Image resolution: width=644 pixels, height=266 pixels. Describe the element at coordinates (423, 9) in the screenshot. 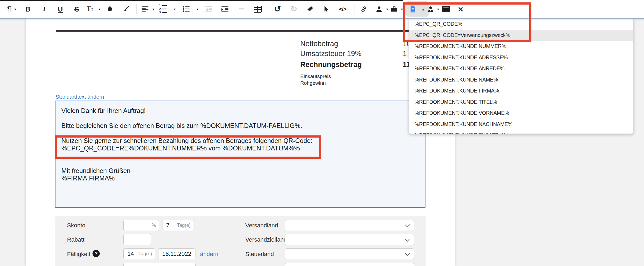

I see `document-placeholder-caret: ▴` at that location.